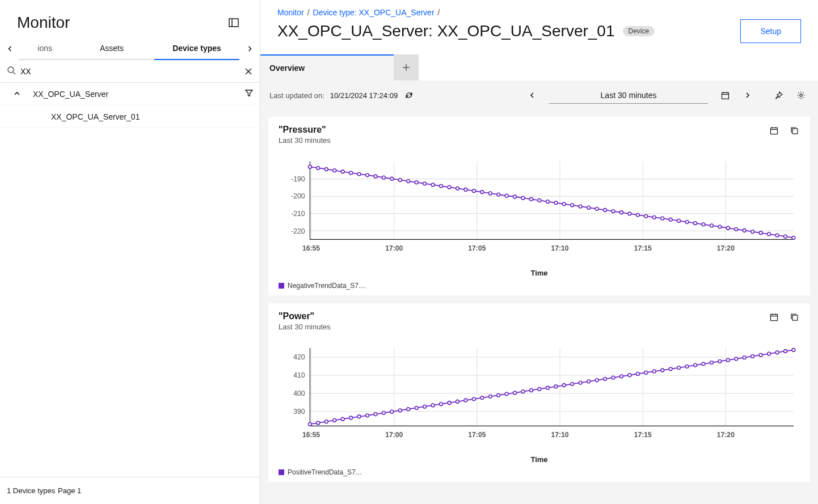 The width and height of the screenshot is (818, 504). I want to click on svg-text: 17:00, so click(394, 435).